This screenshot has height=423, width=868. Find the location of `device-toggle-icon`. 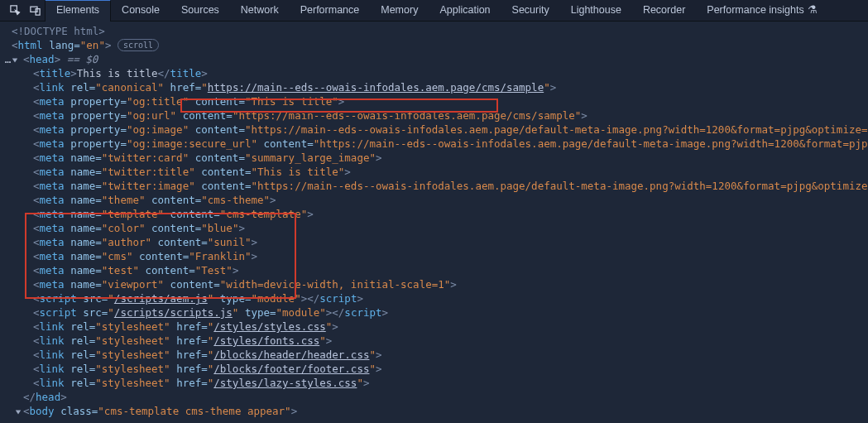

device-toggle-icon is located at coordinates (35, 11).